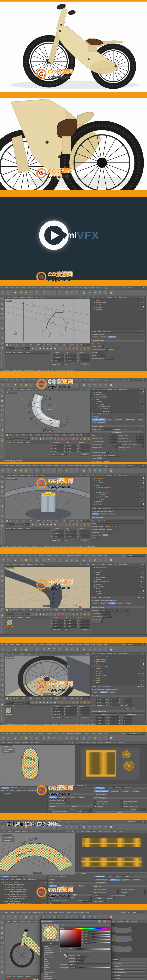 This screenshot has width=147, height=980. I want to click on attribute-tab: Coord., so click(104, 603).